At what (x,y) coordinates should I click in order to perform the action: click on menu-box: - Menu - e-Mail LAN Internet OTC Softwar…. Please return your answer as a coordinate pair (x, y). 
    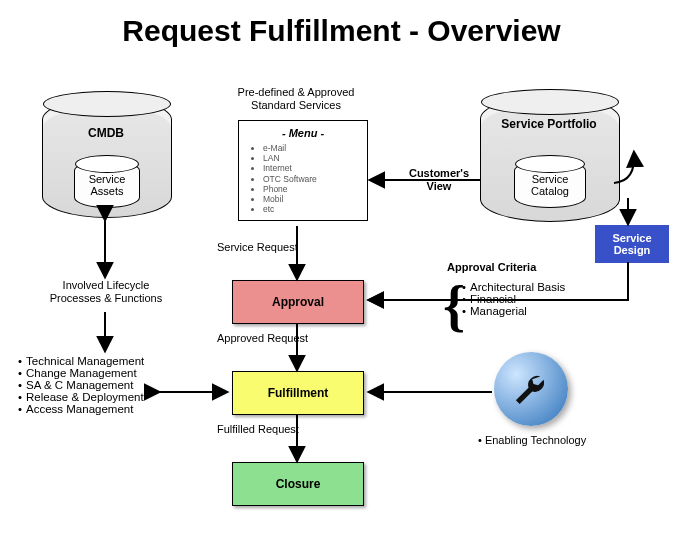
    Looking at the image, I should click on (303, 170).